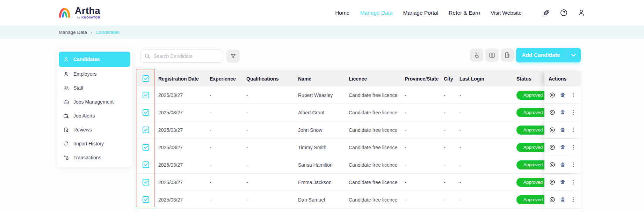 This screenshot has height=212, width=644. Describe the element at coordinates (94, 158) in the screenshot. I see `sidebar-item-transactions: $ Transactions` at that location.